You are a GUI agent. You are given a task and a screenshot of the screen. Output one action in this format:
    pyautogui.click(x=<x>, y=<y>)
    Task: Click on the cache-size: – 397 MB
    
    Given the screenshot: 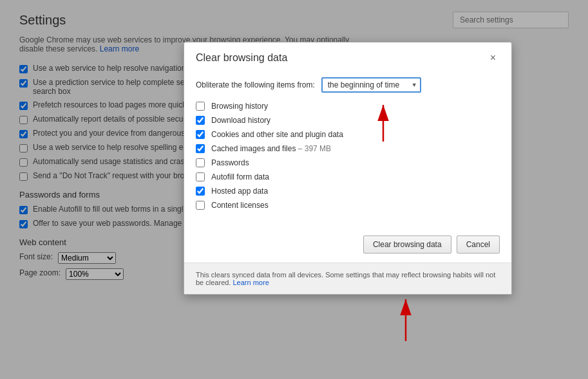 What is the action you would take?
    pyautogui.click(x=314, y=149)
    